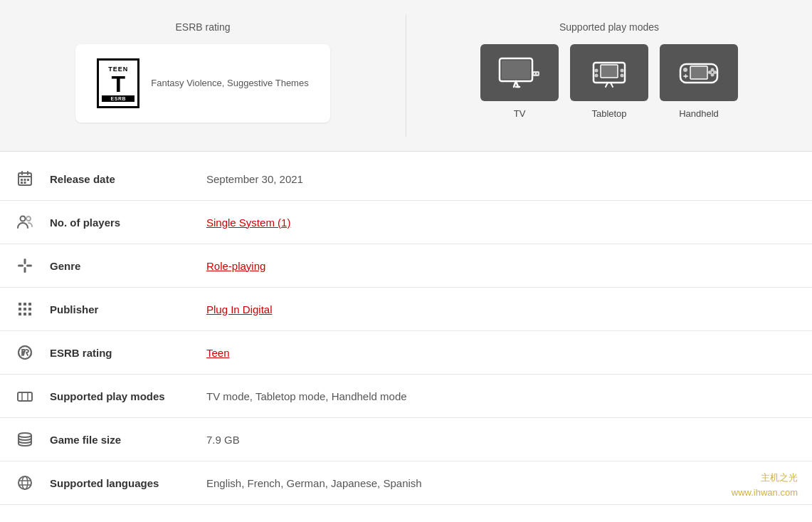 This screenshot has height=522, width=812. Describe the element at coordinates (121, 222) in the screenshot. I see `players-label: No. of players` at that location.